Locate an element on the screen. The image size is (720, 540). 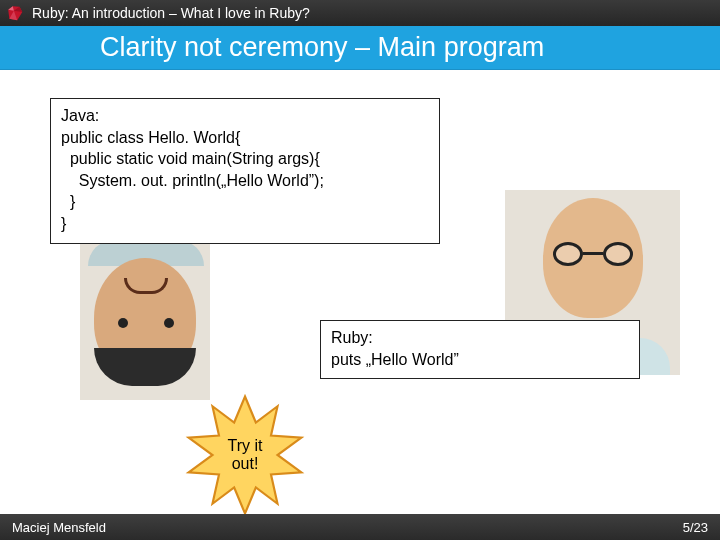
footer-bar: Maciej Mensfeld 5/23 is located at coordinates (360, 527).